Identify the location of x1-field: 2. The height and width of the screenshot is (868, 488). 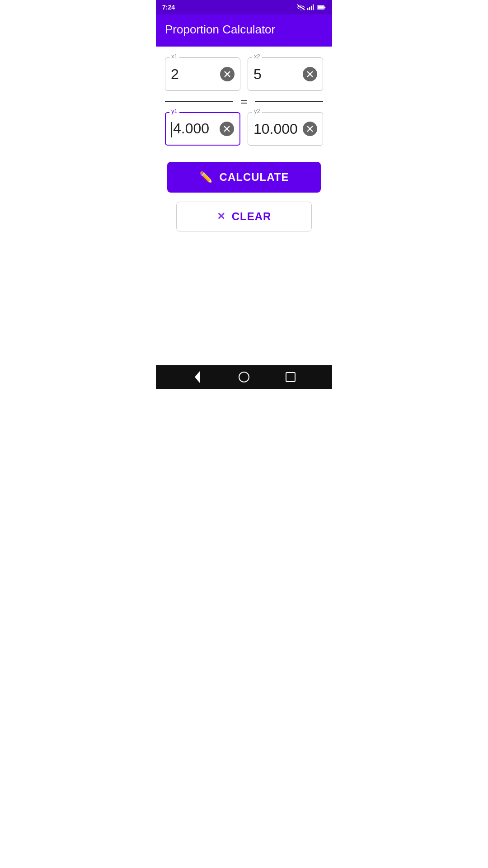
(202, 74).